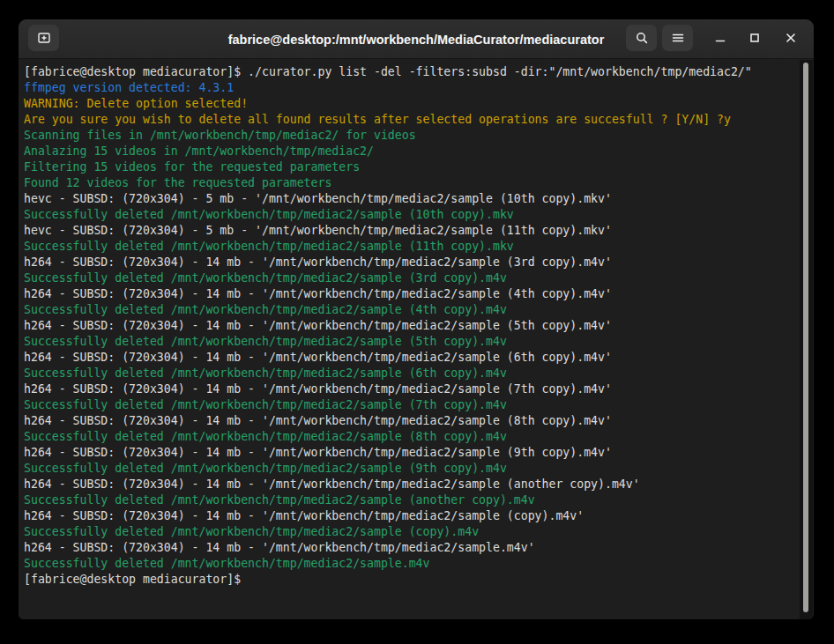 The height and width of the screenshot is (644, 834). I want to click on minimize-button, so click(720, 38).